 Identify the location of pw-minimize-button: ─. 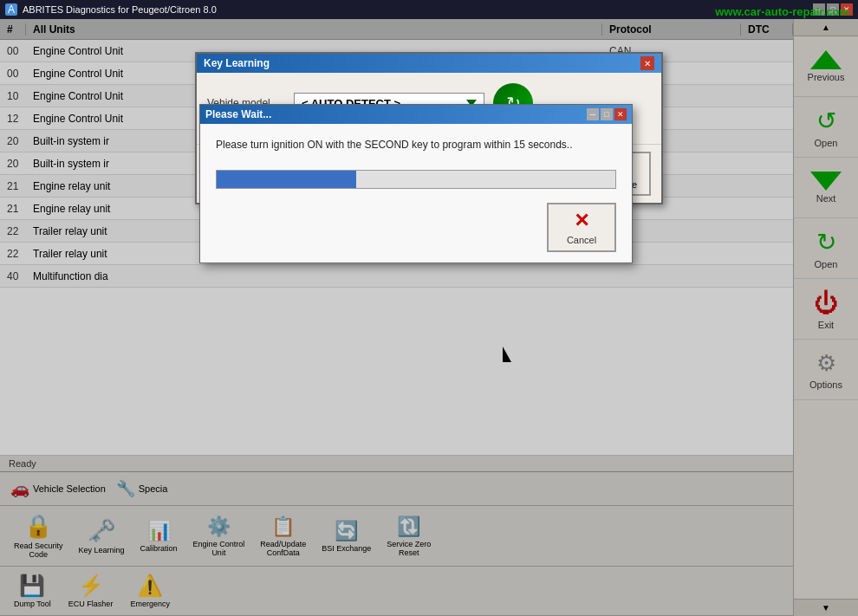
(593, 114).